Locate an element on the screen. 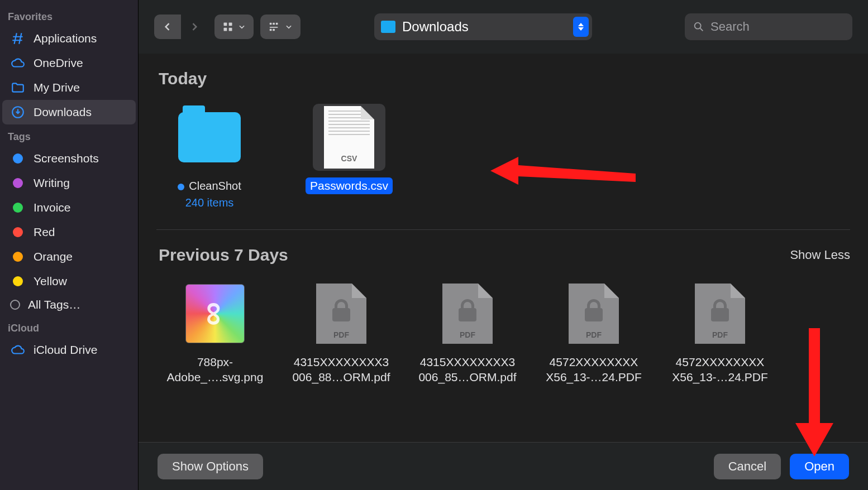 This screenshot has width=868, height=490. file-item-folder: CleanShot 240 items is located at coordinates (209, 156).